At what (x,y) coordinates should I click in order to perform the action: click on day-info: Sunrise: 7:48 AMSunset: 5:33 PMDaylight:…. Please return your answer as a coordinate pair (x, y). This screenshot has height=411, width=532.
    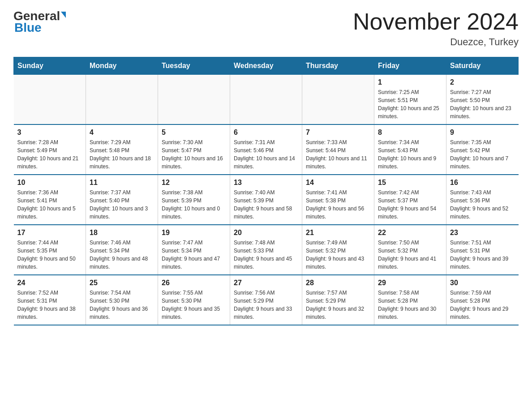
    Looking at the image, I should click on (266, 255).